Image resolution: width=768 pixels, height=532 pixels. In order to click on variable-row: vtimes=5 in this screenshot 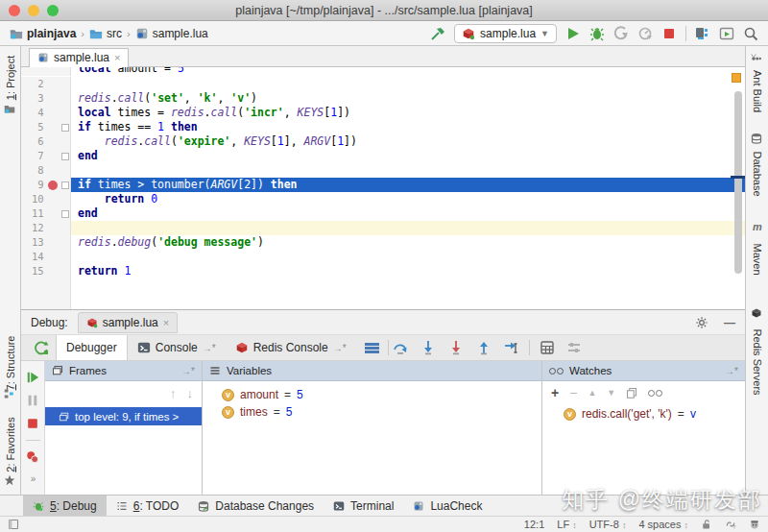, I will do `click(382, 412)`.